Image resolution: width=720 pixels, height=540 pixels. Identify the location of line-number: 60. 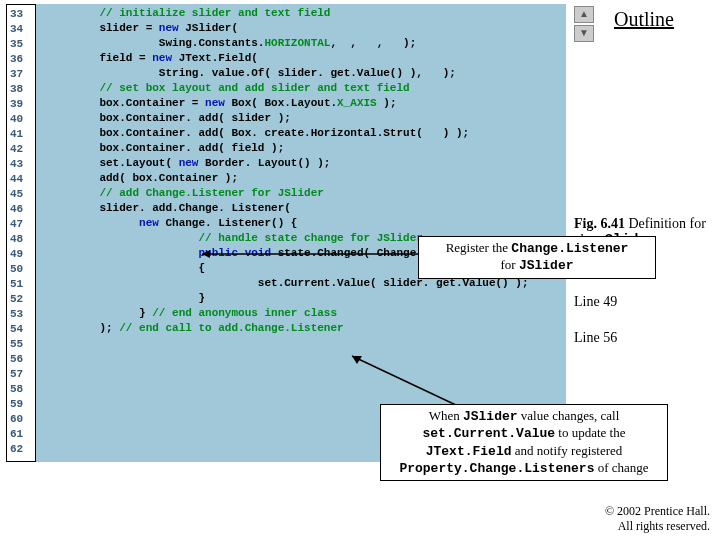
(21, 420).